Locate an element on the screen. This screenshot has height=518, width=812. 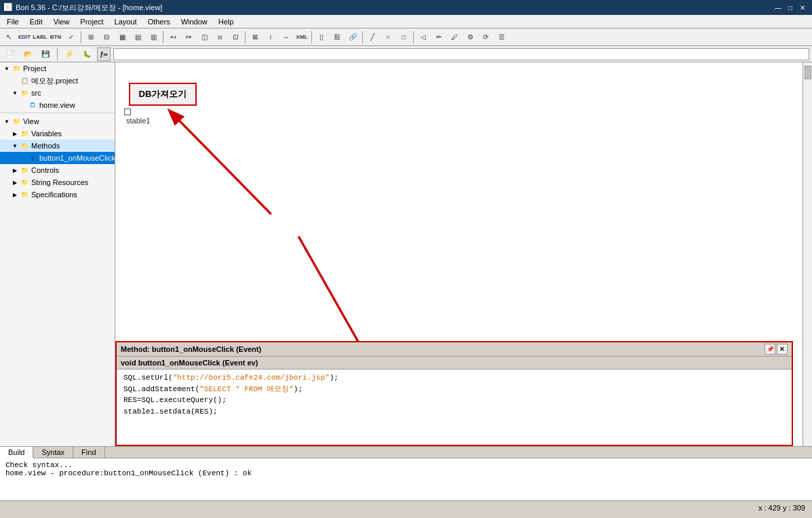
tb-btn-grid1: ⊞ is located at coordinates (91, 37).